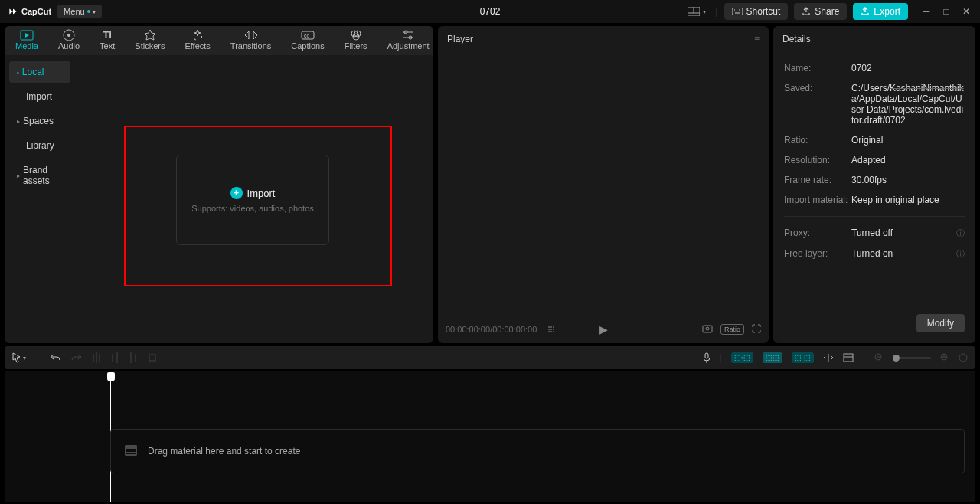 The width and height of the screenshot is (980, 504). Describe the element at coordinates (131, 452) in the screenshot. I see `filmstrip-icon` at that location.